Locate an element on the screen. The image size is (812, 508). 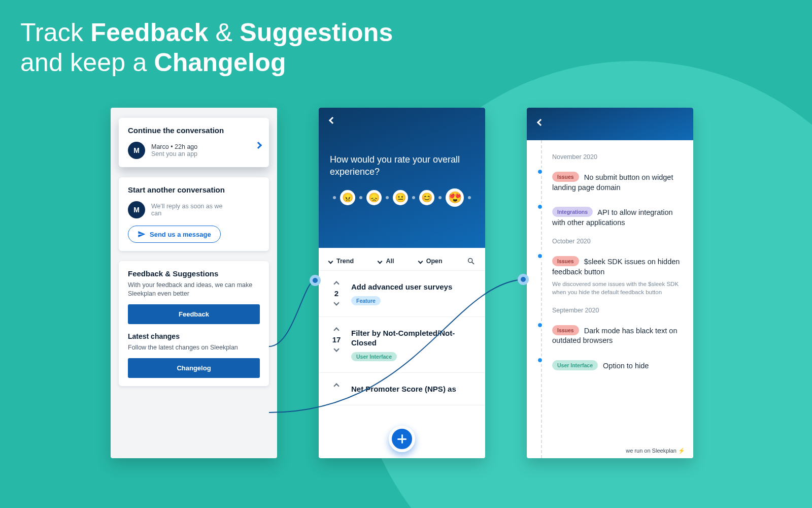
panel-widget-home: Continue the conversation M Marco • 22h … is located at coordinates (194, 283).